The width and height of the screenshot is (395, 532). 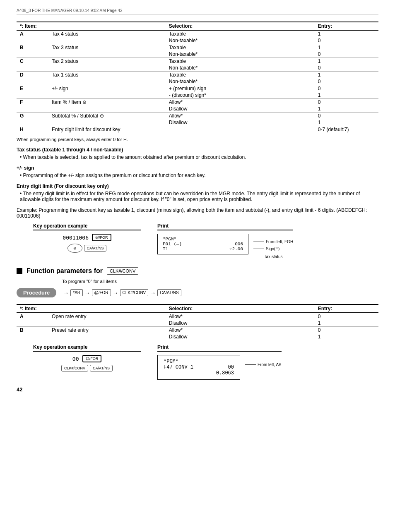 I want to click on key-ab: *AB, so click(x=76, y=293).